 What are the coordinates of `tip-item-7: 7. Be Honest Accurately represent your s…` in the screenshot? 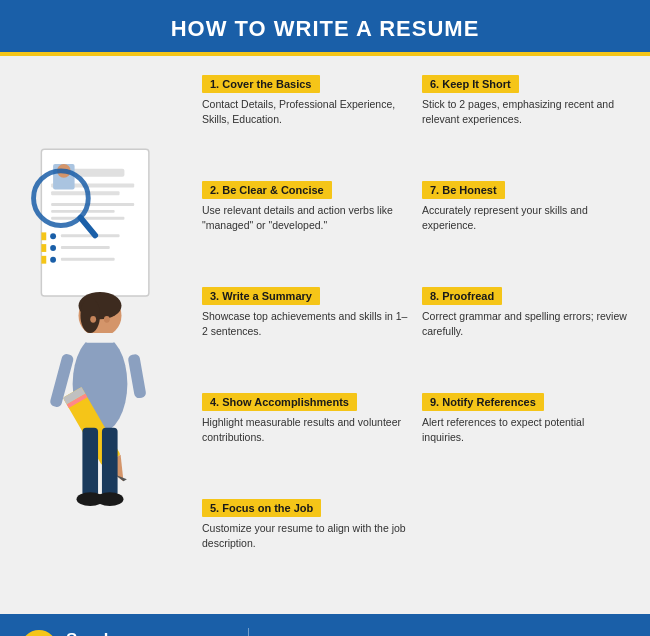 It's located at (525, 229).